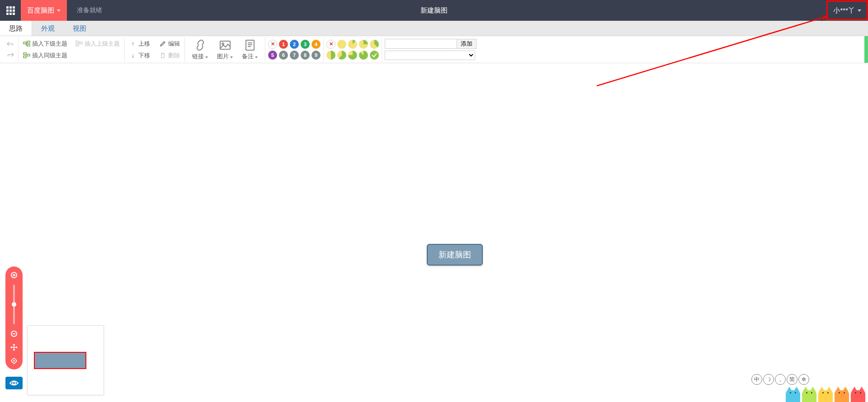 The image size is (868, 402). What do you see at coordinates (133, 56) in the screenshot?
I see `arrow-down-icon: ↓` at bounding box center [133, 56].